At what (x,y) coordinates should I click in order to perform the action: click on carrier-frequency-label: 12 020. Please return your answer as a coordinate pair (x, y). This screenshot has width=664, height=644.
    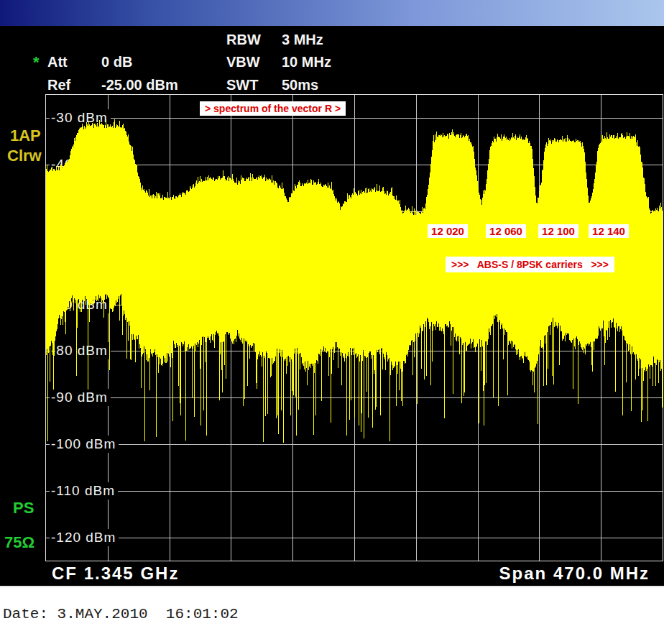
    Looking at the image, I should click on (448, 231).